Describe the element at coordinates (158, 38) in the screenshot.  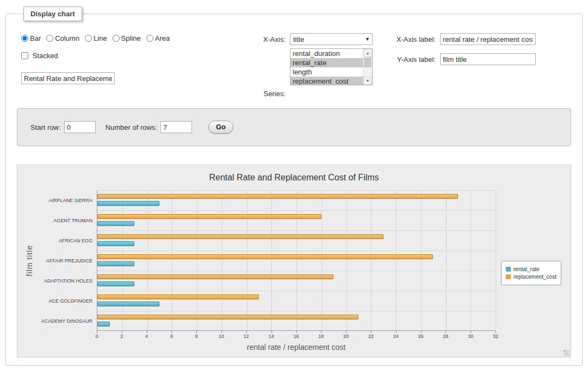
I see `chart-type-area: Area` at that location.